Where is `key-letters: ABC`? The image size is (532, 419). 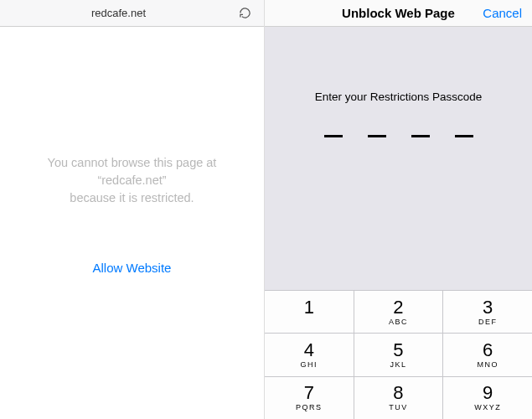
key-letters: ABC is located at coordinates (399, 322).